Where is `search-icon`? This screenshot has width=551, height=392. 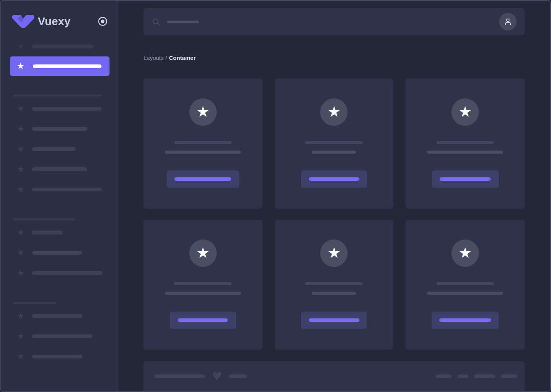
search-icon is located at coordinates (156, 22).